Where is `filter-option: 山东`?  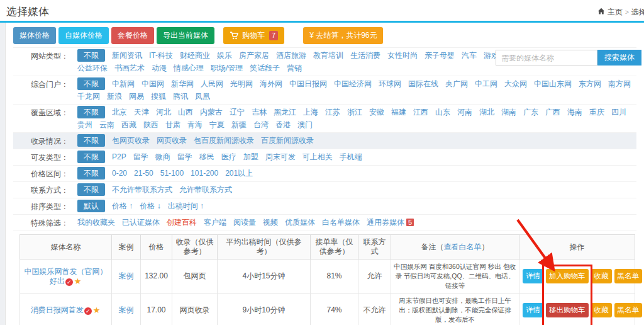 filter-option: 山东 is located at coordinates (443, 112).